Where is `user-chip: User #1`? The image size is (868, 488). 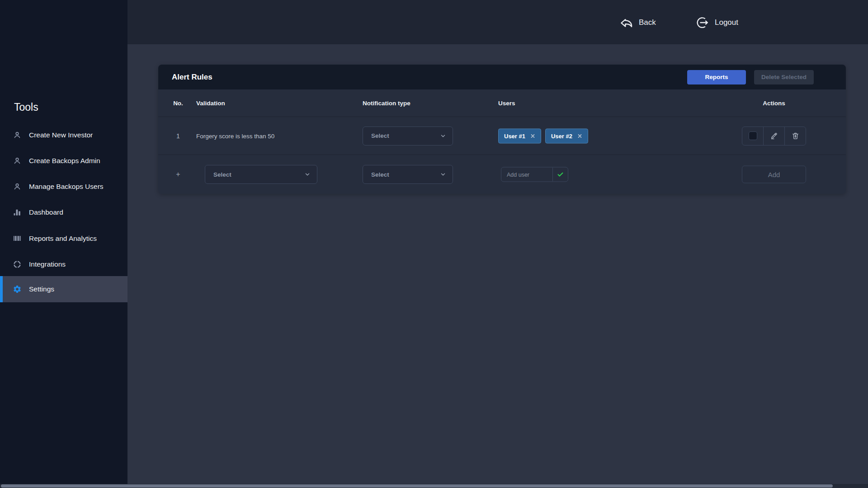
user-chip: User #1 is located at coordinates (520, 136).